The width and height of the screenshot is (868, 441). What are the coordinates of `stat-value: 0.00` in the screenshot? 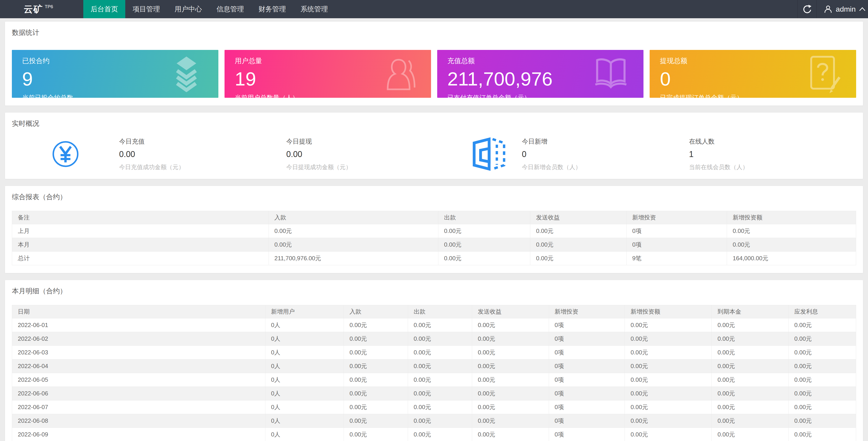 It's located at (370, 154).